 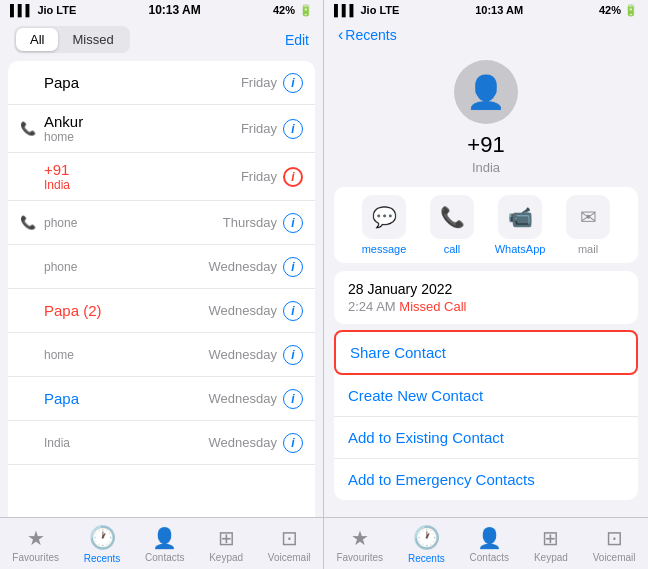 I want to click on avatar-person-icon: 👤, so click(x=486, y=92).